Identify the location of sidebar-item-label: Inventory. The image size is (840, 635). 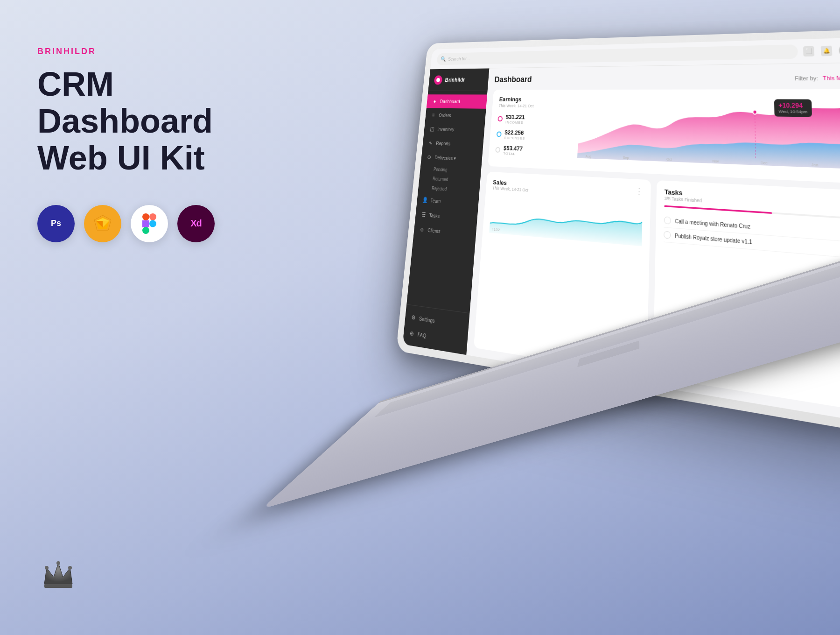
(446, 129).